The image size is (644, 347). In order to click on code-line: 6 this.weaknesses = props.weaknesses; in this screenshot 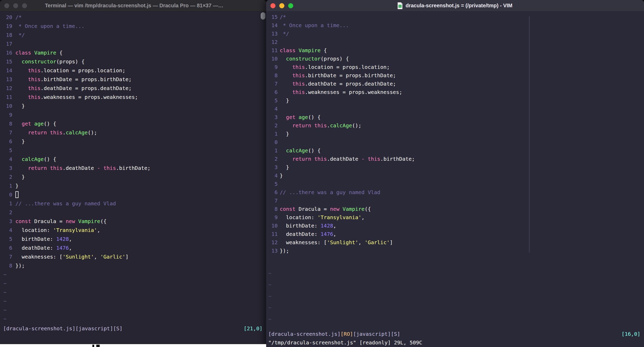, I will do `click(455, 92)`.